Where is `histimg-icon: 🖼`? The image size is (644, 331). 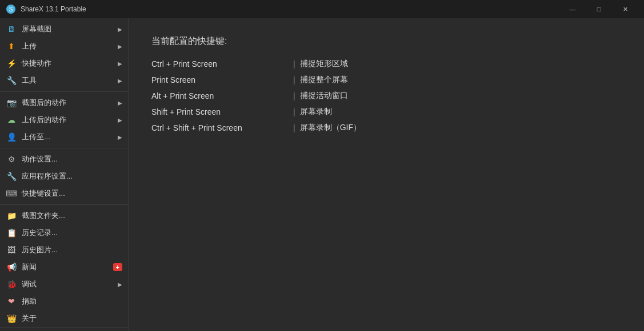
histimg-icon: 🖼 is located at coordinates (11, 250).